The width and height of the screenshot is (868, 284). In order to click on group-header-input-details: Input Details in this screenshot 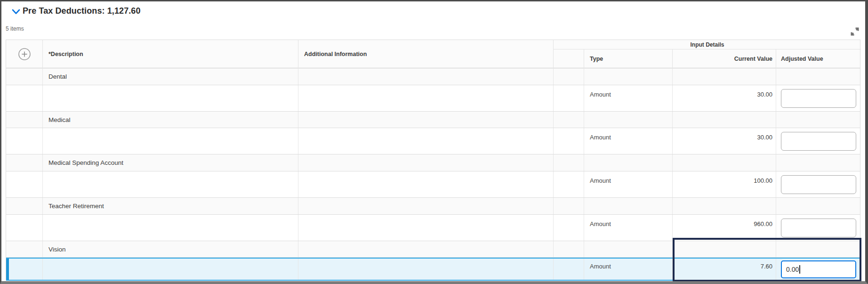, I will do `click(707, 45)`.